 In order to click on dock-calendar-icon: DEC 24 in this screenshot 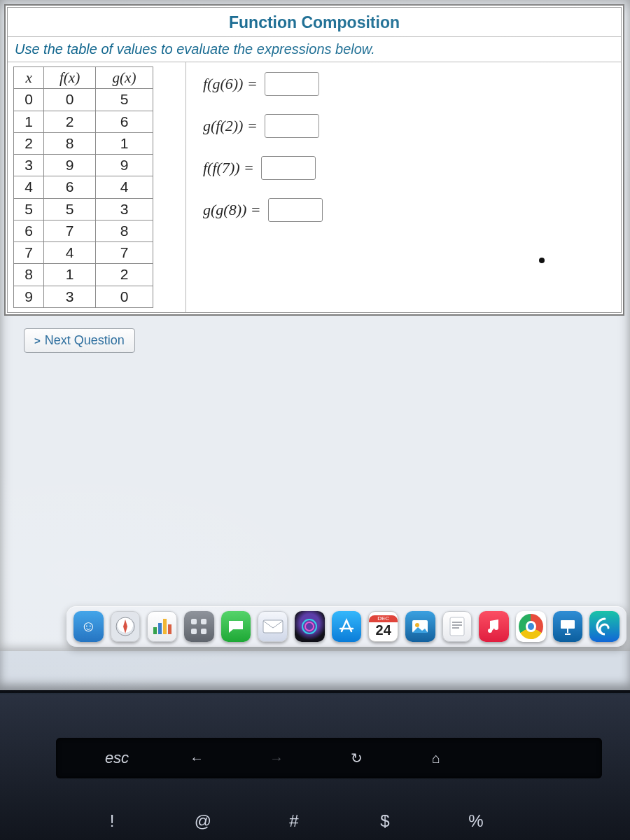, I will do `click(384, 626)`.